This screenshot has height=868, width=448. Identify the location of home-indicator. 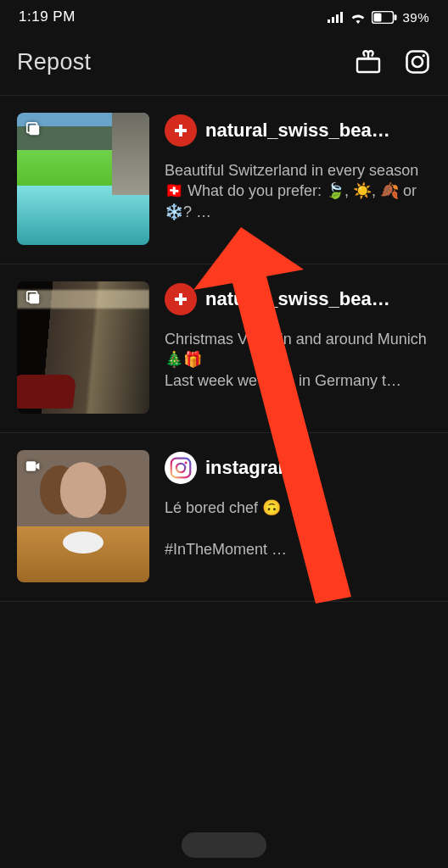
(224, 845).